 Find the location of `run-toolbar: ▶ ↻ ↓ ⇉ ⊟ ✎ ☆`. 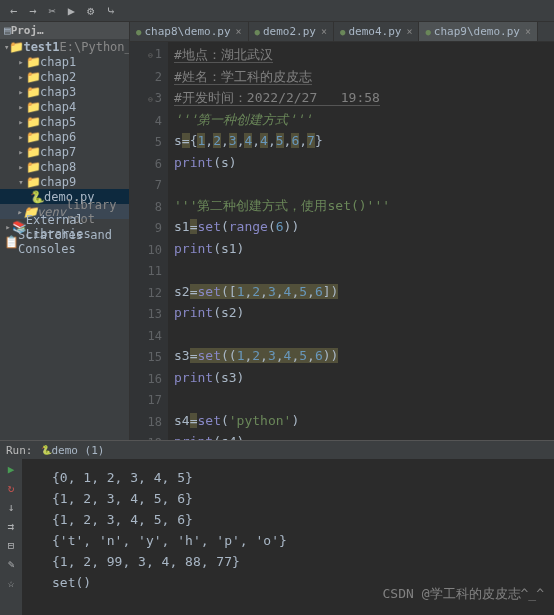

run-toolbar: ▶ ↻ ↓ ⇉ ⊟ ✎ ☆ is located at coordinates (11, 537).